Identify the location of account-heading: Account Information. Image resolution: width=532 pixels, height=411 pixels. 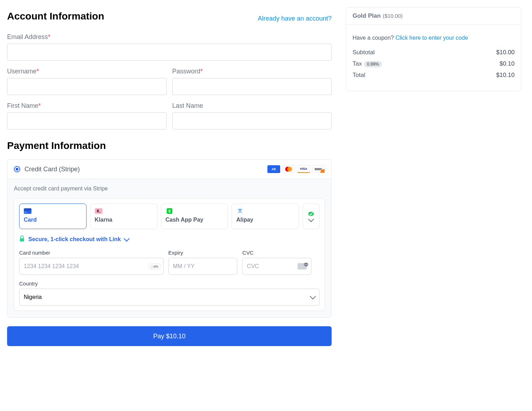
(56, 16).